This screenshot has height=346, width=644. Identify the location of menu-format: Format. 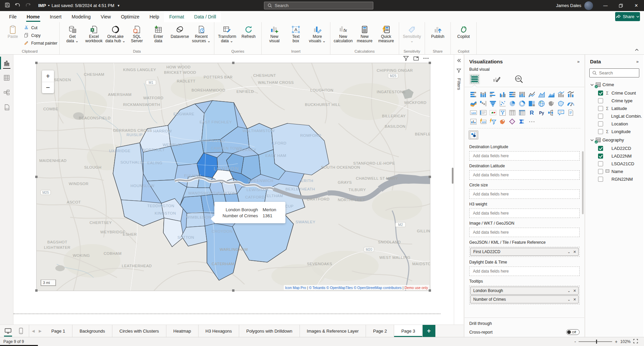
(176, 17).